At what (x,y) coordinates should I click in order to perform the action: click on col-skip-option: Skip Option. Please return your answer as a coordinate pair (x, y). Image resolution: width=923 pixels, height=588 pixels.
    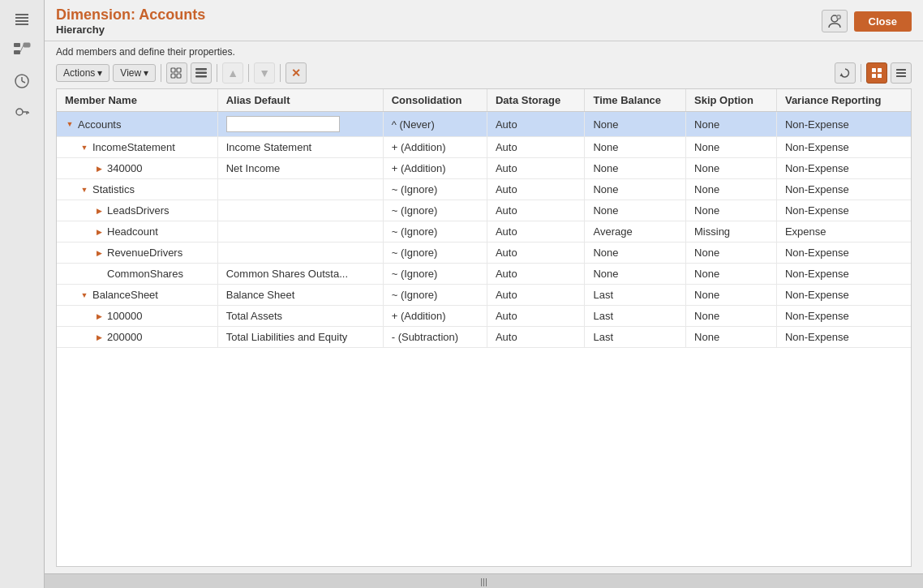
    Looking at the image, I should click on (732, 101).